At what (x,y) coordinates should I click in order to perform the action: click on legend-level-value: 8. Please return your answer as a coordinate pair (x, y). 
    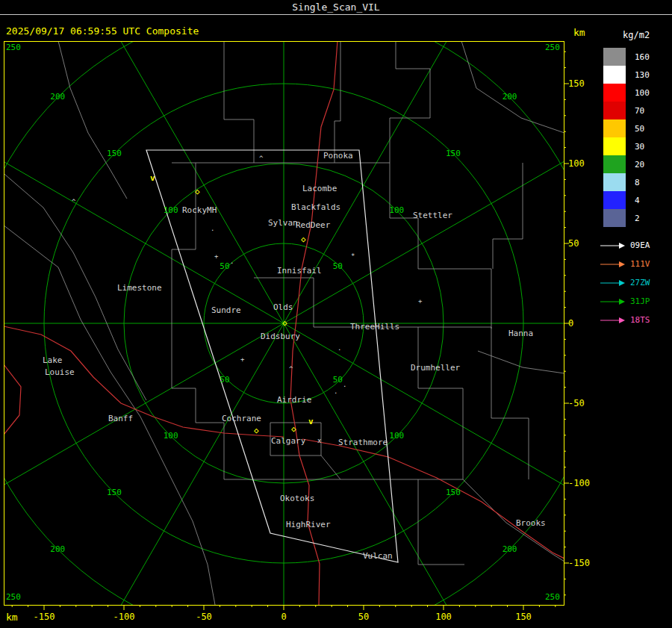
    Looking at the image, I should click on (638, 182).